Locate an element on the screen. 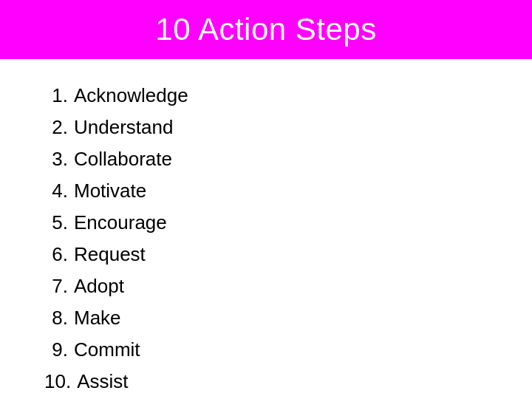 The image size is (532, 399). slide-header: 10 Action Steps is located at coordinates (266, 30).